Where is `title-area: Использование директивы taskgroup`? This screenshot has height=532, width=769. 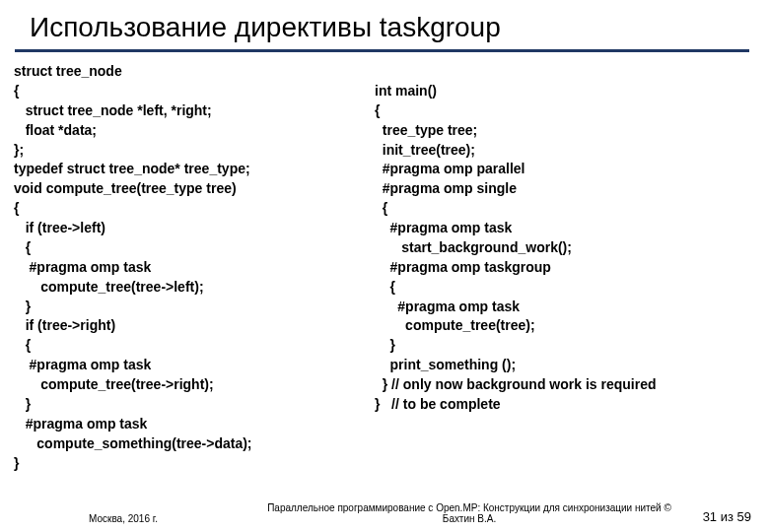
title-area: Использование директивы taskgroup is located at coordinates (384, 26).